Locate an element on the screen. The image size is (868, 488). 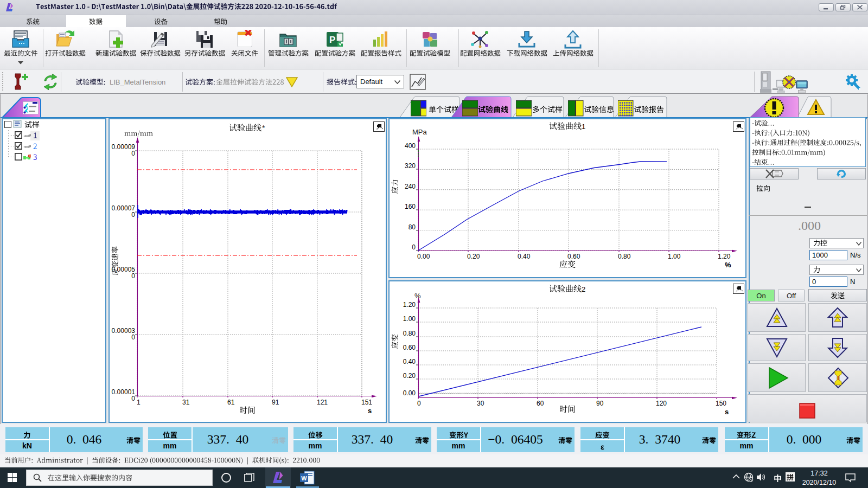
svg-text: MPa is located at coordinates (420, 132).